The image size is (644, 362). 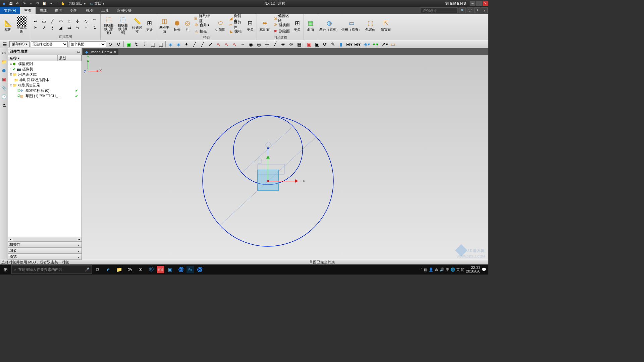 I want to click on t-ico-12: ╱, so click(x=203, y=44).